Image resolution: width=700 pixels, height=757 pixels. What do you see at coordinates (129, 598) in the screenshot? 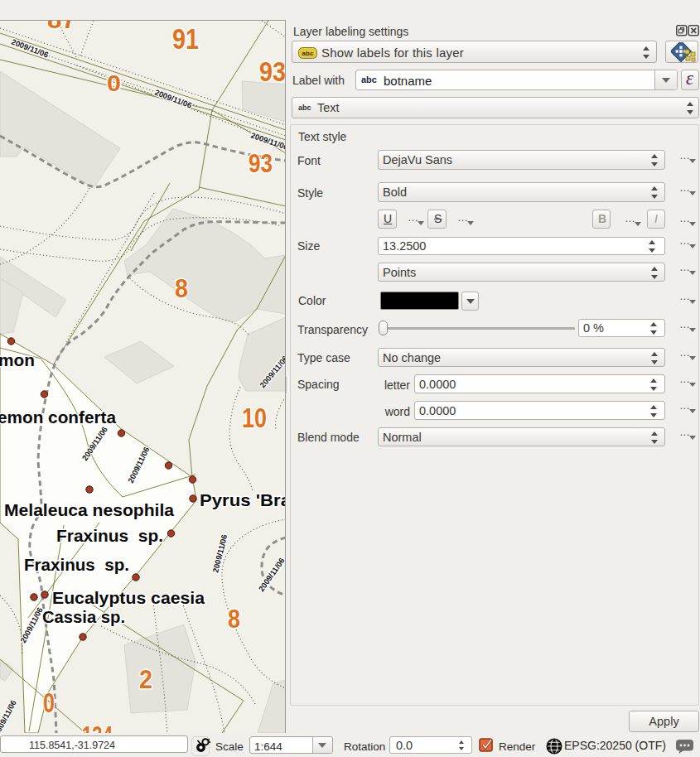
I see `svg-text: Eucalyptus caesia` at bounding box center [129, 598].